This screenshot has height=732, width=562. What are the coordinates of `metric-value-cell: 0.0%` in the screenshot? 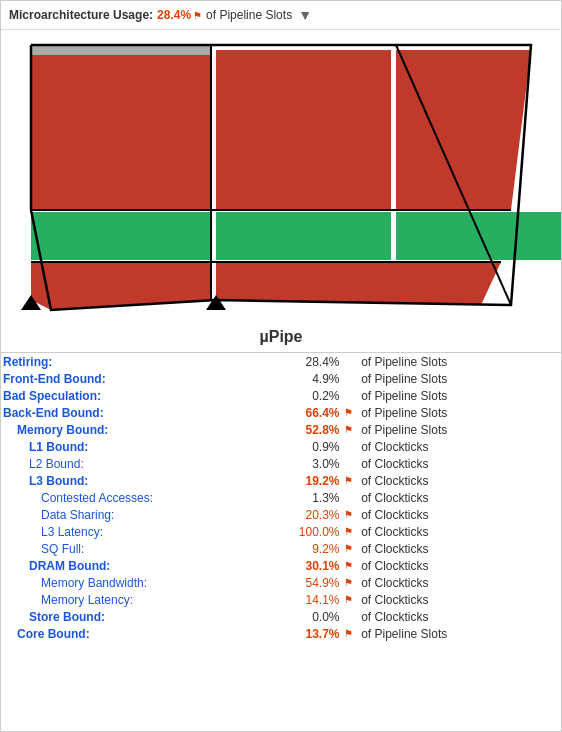 It's located at (297, 616).